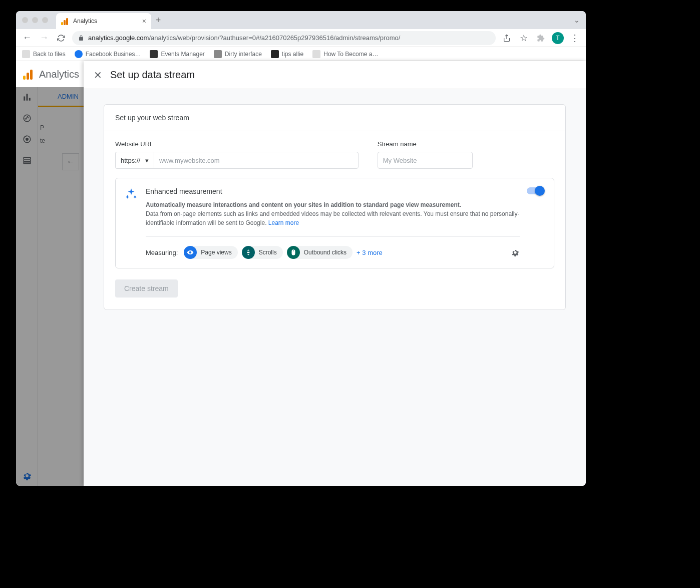 This screenshot has width=700, height=588. What do you see at coordinates (293, 252) in the screenshot?
I see `mouse-icon` at bounding box center [293, 252].